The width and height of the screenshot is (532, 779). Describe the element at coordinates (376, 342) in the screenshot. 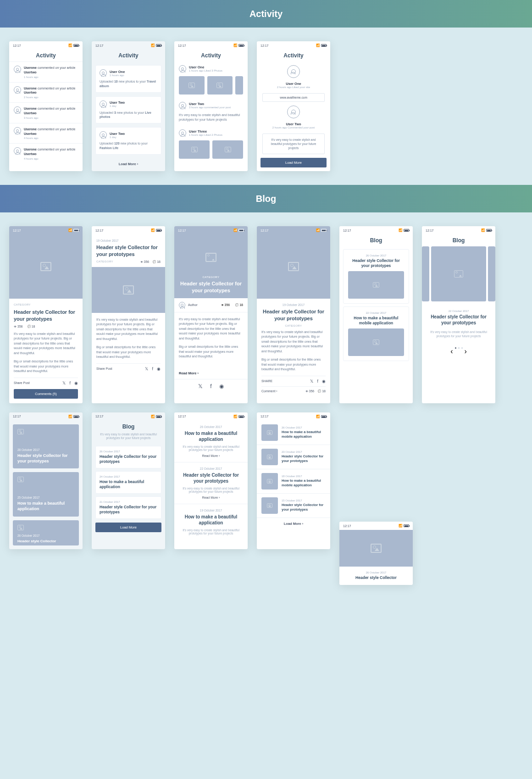

I see `card-image` at that location.